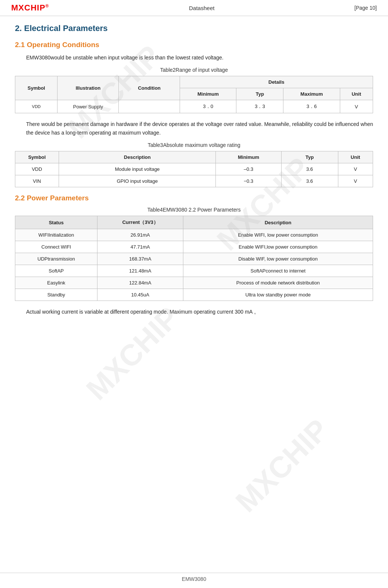 Image resolution: width=388 pixels, height=588 pixels. Describe the element at coordinates (56, 295) in the screenshot. I see `t4-row6-status: Standby` at that location.